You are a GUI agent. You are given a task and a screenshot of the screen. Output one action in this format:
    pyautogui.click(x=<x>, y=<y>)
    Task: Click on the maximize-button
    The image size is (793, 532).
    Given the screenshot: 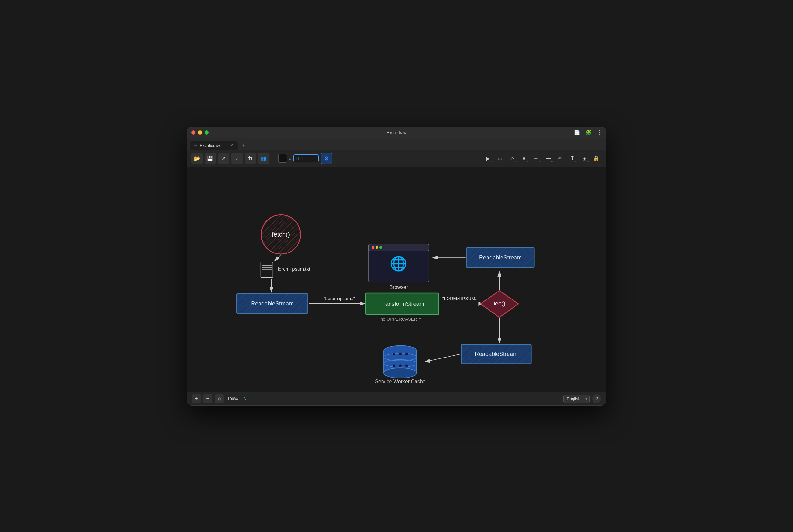 What is the action you would take?
    pyautogui.click(x=207, y=132)
    